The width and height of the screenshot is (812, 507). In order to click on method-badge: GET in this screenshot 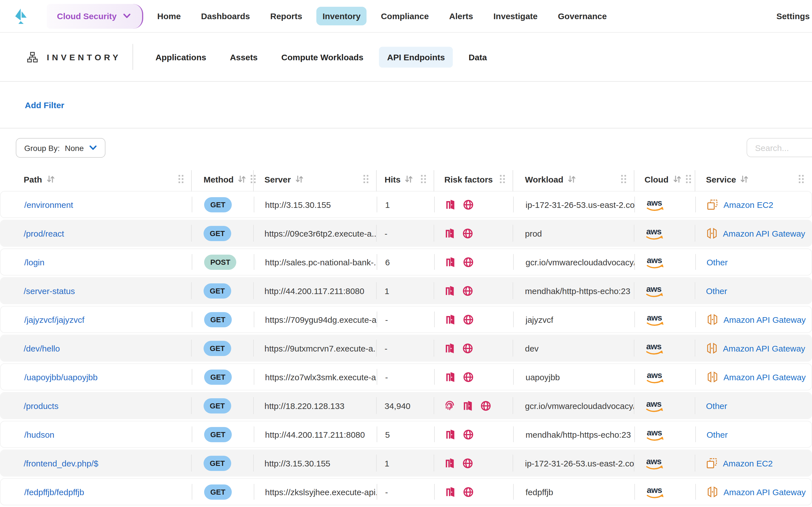, I will do `click(217, 348)`.